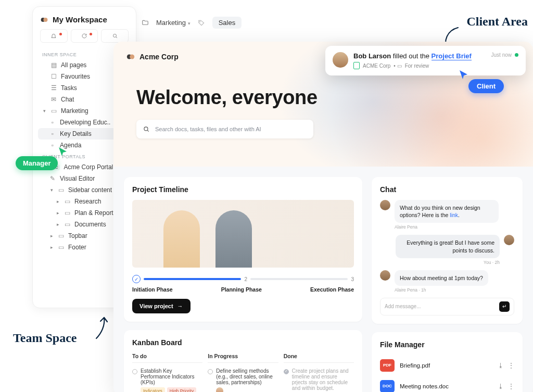  Describe the element at coordinates (44, 20) in the screenshot. I see `workspace-logo-icon` at that location.